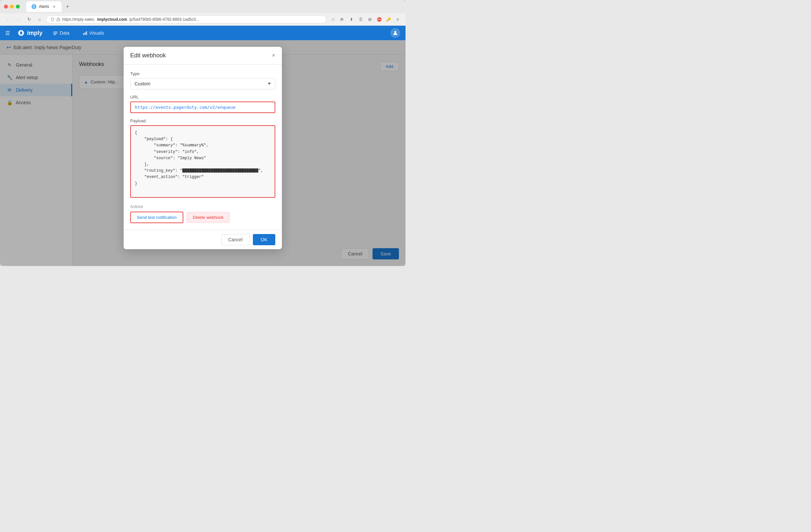 The image size is (811, 532). I want to click on app-header: ☰ imply Data Visuals, so click(203, 33).